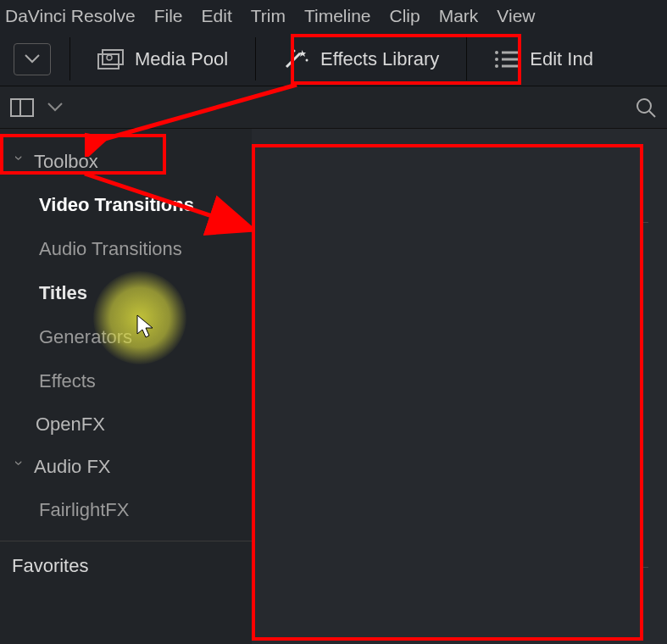  Describe the element at coordinates (646, 108) in the screenshot. I see `search-icon` at that location.